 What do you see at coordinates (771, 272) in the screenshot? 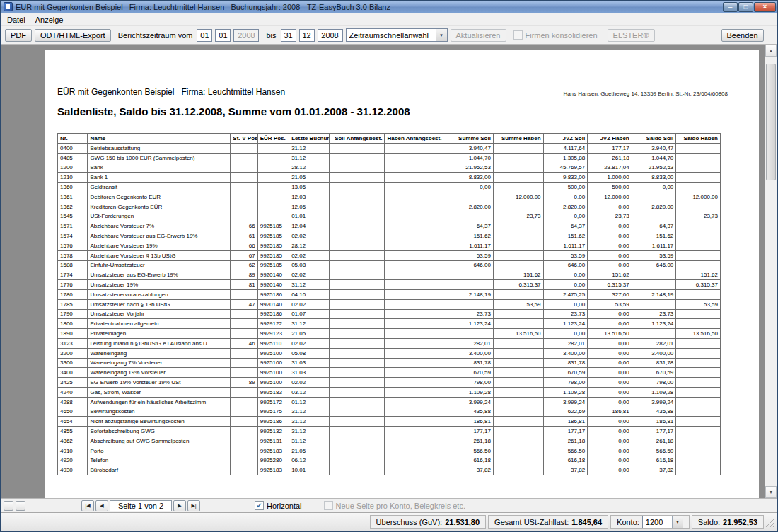
I see `vertical-scrollbar: ▲ ▼` at bounding box center [771, 272].